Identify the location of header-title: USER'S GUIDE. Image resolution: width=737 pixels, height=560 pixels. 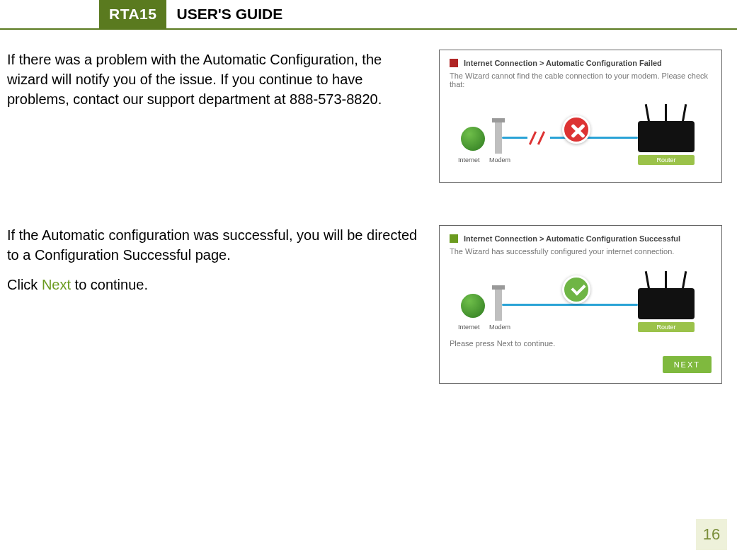
(224, 14).